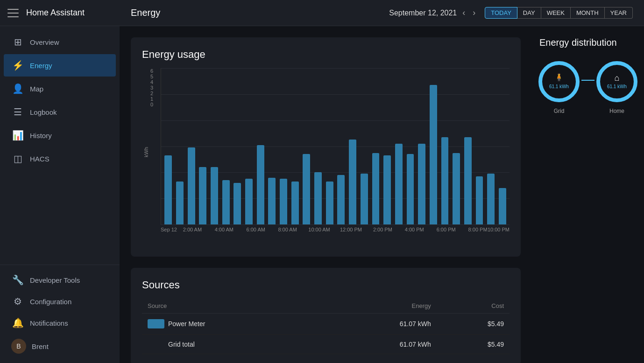  I want to click on sidebar-item-label: Energy, so click(41, 65).